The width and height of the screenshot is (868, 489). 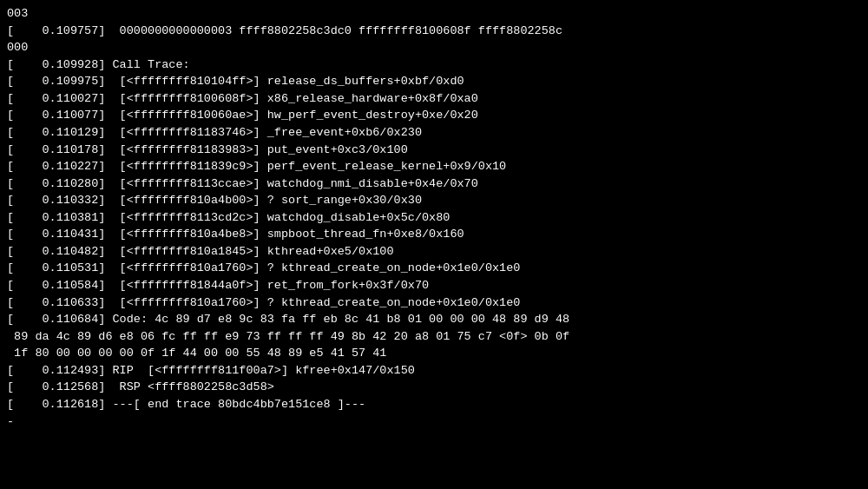 What do you see at coordinates (434, 99) in the screenshot?
I see `terminal-line-5: [ 0.110027] [<ffffffff8100608f>] x86_rel…` at bounding box center [434, 99].